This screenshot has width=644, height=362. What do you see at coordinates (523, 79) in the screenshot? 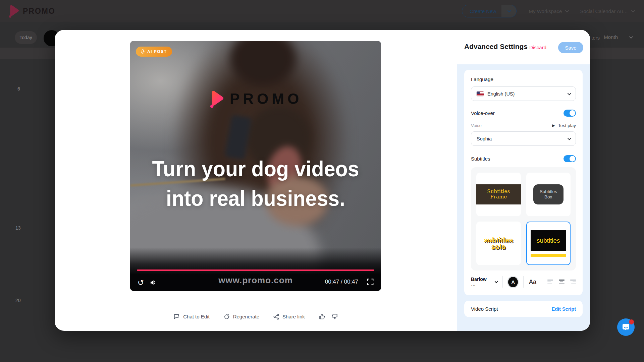
I see `language-label: Language` at bounding box center [523, 79].